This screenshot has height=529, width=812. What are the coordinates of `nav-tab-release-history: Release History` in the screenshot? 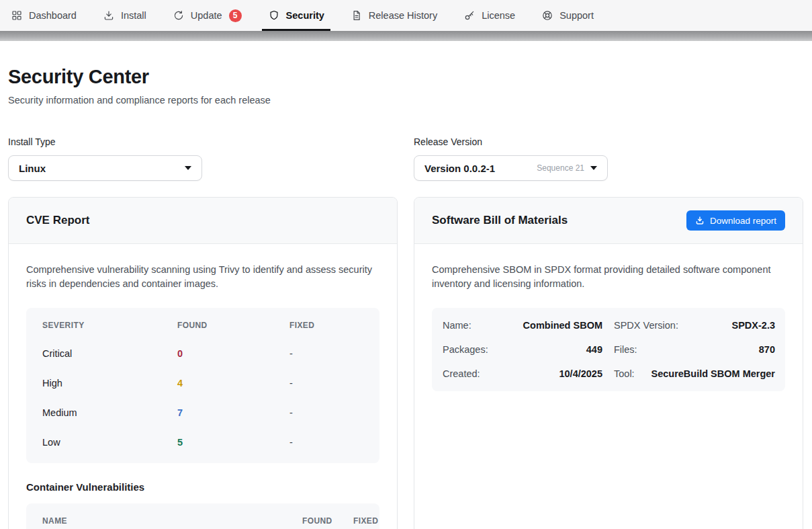 It's located at (394, 15).